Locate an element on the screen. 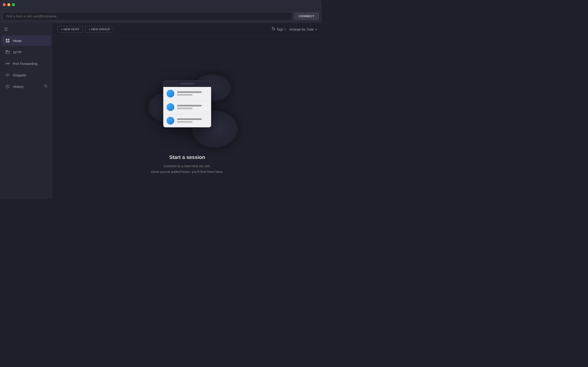 Image resolution: width=588 pixels, height=367 pixels. sidebar-item-snippets: Snippets is located at coordinates (26, 75).